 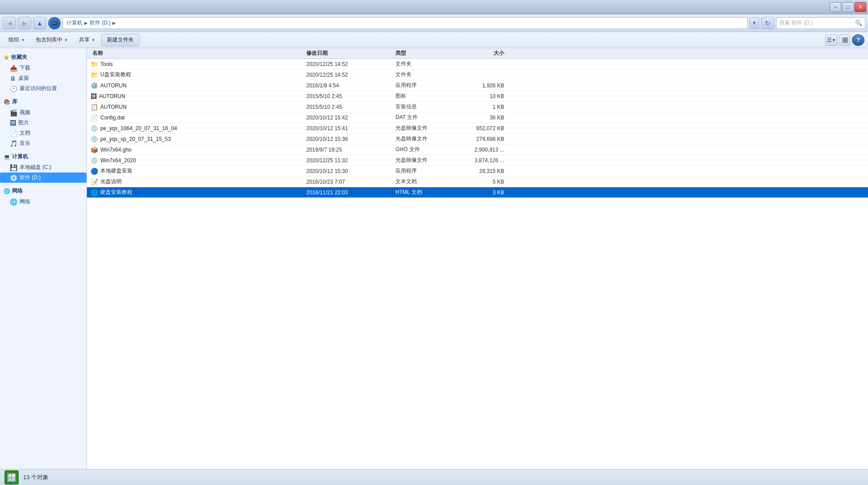 What do you see at coordinates (111, 182) in the screenshot?
I see `file-name-text: 光盘说明` at bounding box center [111, 182].